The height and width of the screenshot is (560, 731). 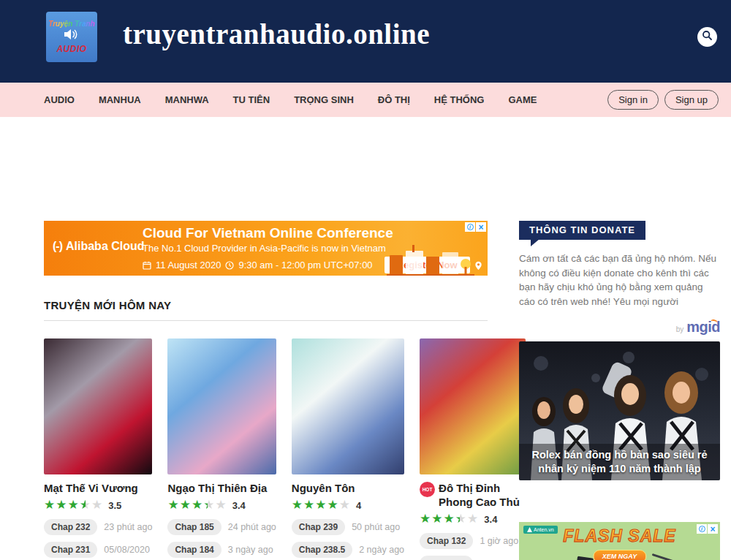 What do you see at coordinates (91, 488) in the screenshot?
I see `comic-title: Mạt Thế Vi Vương` at bounding box center [91, 488].